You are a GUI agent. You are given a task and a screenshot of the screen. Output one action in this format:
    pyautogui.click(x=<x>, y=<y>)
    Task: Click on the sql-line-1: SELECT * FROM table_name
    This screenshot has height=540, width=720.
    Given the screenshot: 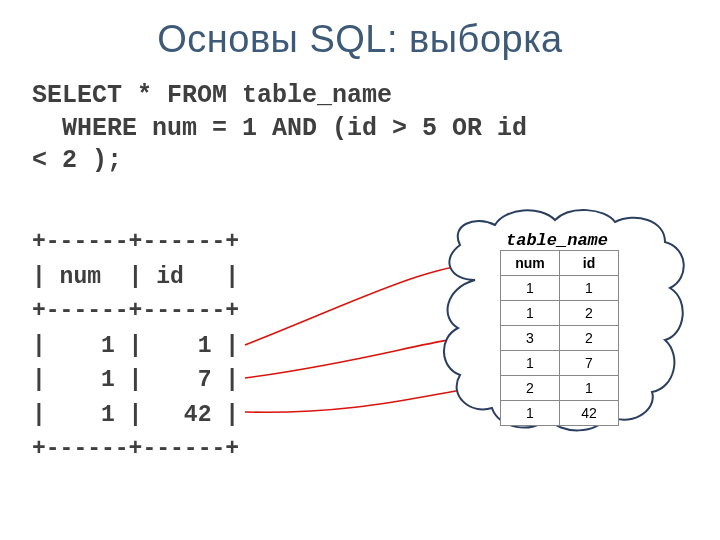 What is the action you would take?
    pyautogui.click(x=212, y=96)
    